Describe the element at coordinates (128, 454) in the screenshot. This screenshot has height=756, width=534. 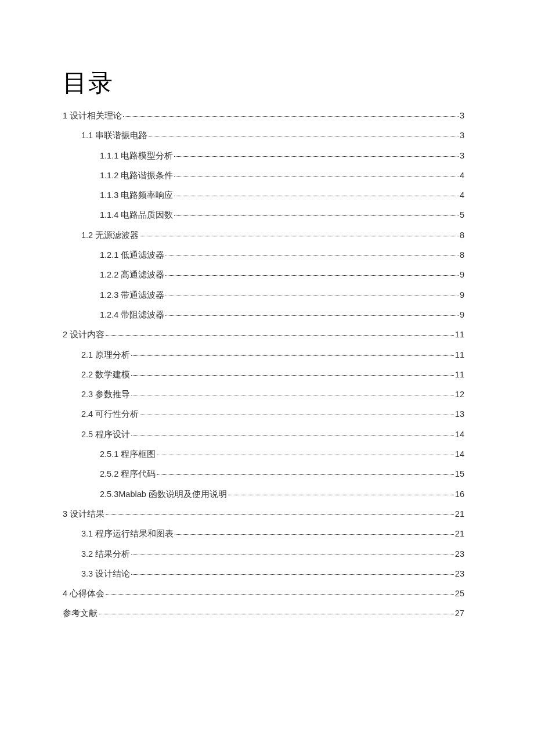
I see `toc-entry-label: 2.5.1 程序框图` at that location.